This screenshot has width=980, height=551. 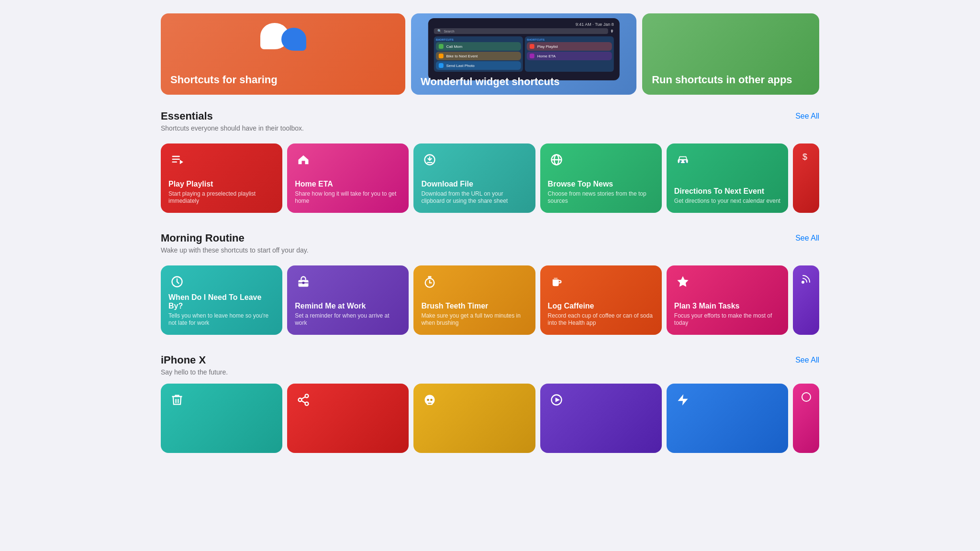 I want to click on card-when-leave: When Do I Need To Leave By? Tells you wh…, so click(x=222, y=300).